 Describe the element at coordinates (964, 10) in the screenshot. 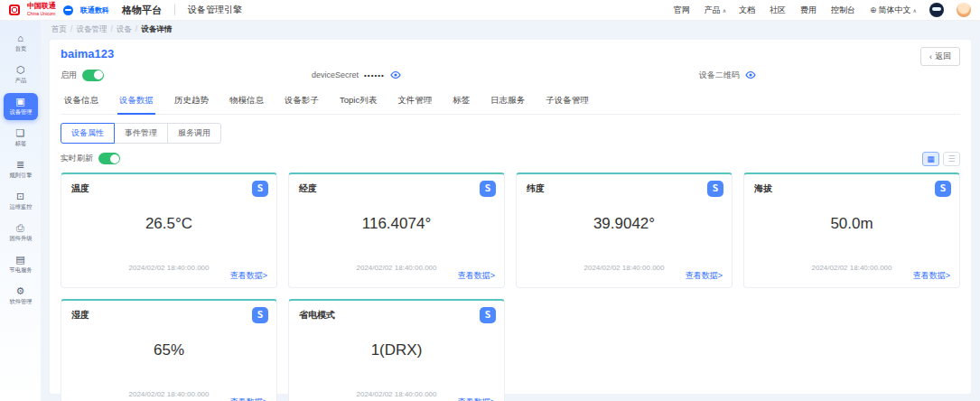

I see `user-avatar` at that location.